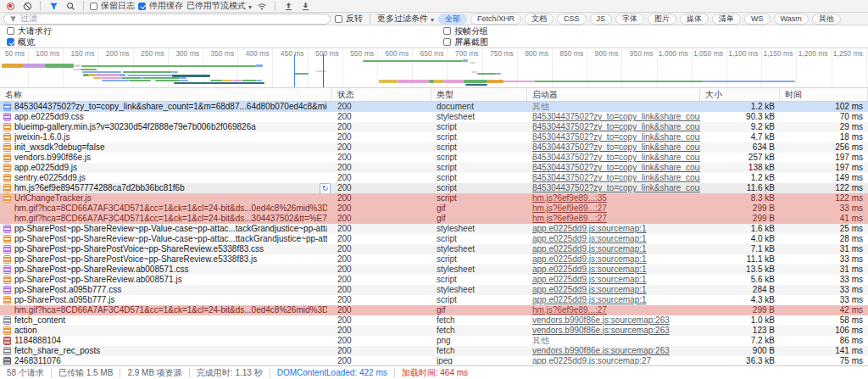 Image resolution: width=868 pixels, height=379 pixels. Describe the element at coordinates (161, 6) in the screenshot. I see `disable-cache-checkbox: 停用缓存` at that location.